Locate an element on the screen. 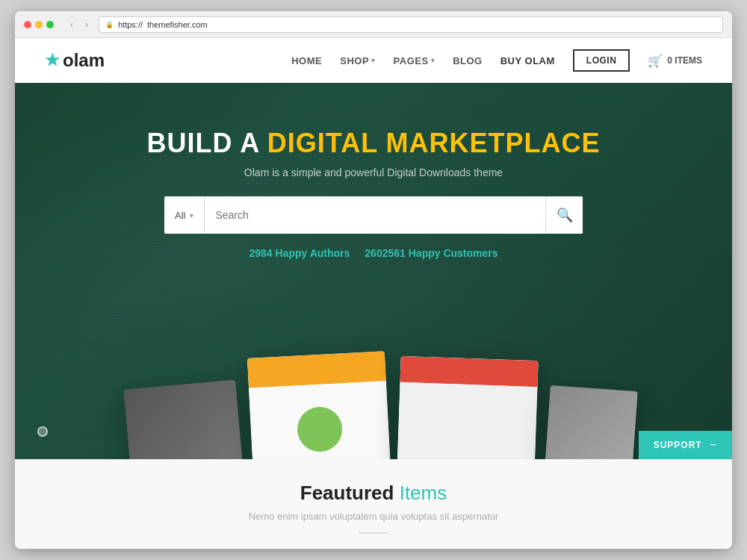  cart-count: 0 ITEMS is located at coordinates (684, 60).